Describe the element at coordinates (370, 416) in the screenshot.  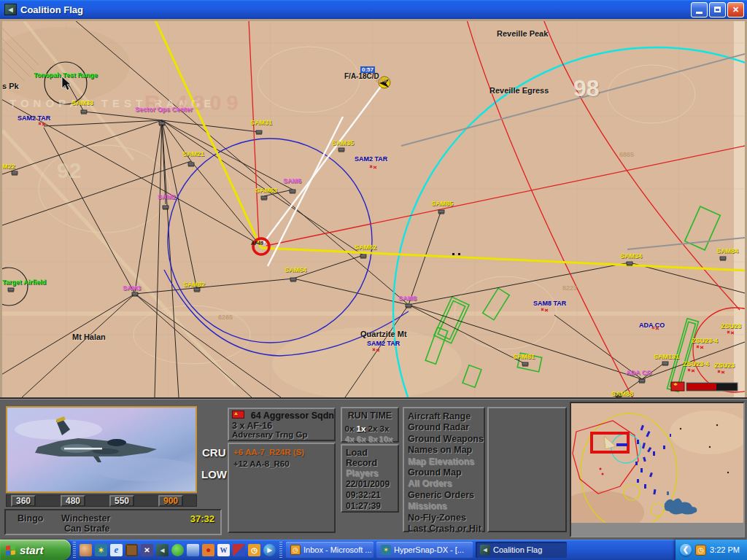
I see `runtime-title: RUN TIME` at that location.